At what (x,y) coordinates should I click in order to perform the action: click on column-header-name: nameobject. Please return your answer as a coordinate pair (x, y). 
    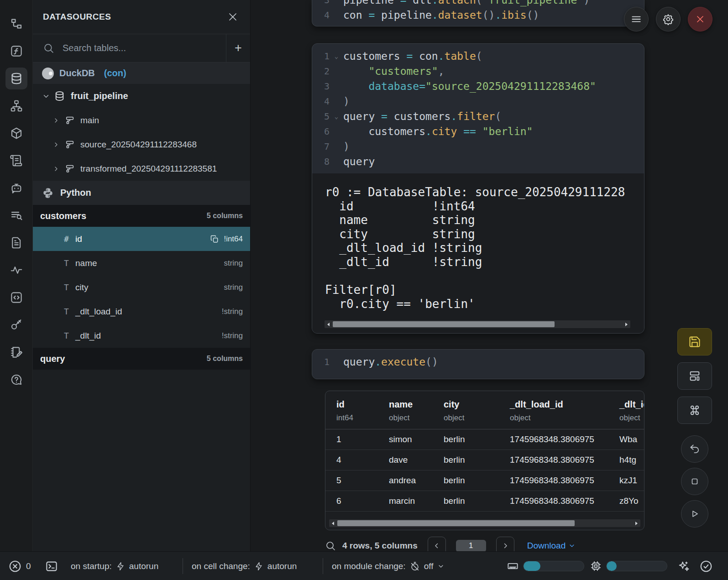
    Looking at the image, I should click on (416, 411).